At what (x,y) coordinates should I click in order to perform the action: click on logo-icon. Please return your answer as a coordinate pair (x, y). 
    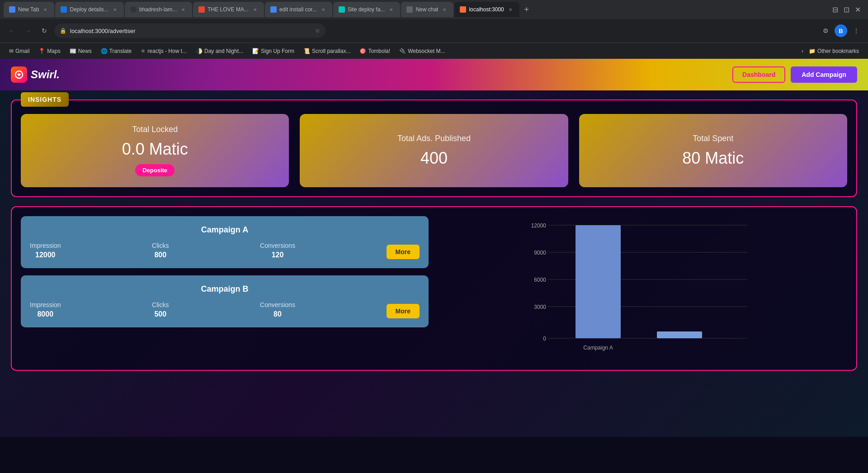
    Looking at the image, I should click on (19, 75).